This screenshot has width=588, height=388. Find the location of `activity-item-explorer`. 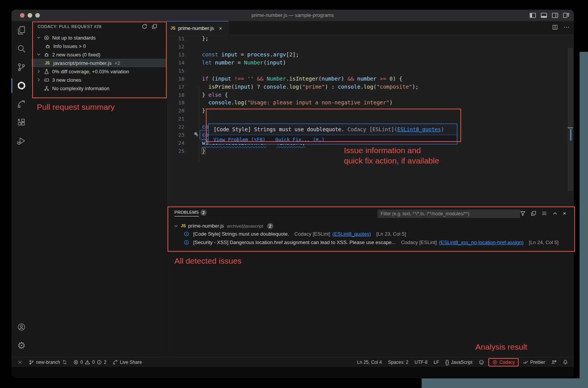

activity-item-explorer is located at coordinates (21, 30).